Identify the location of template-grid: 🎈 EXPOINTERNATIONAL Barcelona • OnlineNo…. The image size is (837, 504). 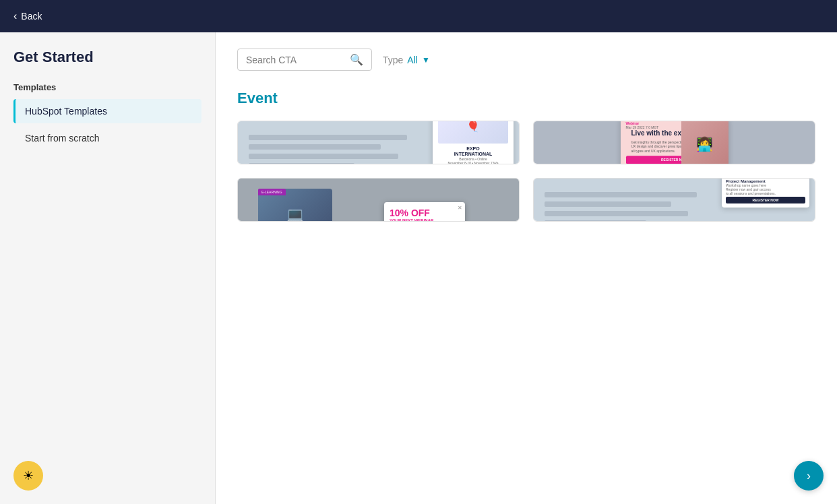
(526, 171).